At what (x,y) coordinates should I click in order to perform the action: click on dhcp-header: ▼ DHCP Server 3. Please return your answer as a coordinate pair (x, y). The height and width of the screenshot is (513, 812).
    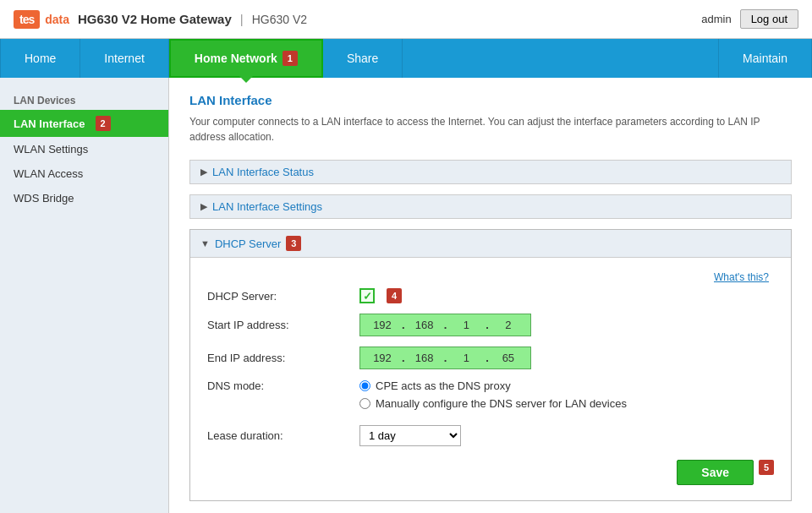
    Looking at the image, I should click on (491, 243).